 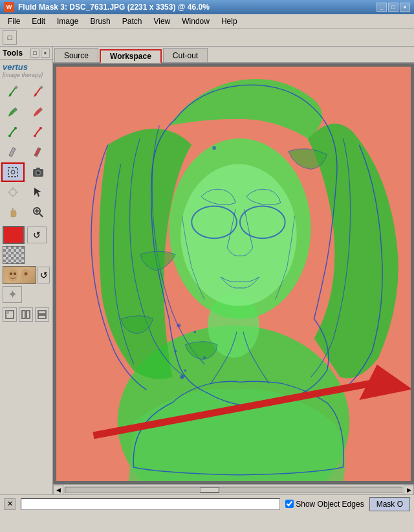 I want to click on menu-file: File, so click(x=14, y=21).